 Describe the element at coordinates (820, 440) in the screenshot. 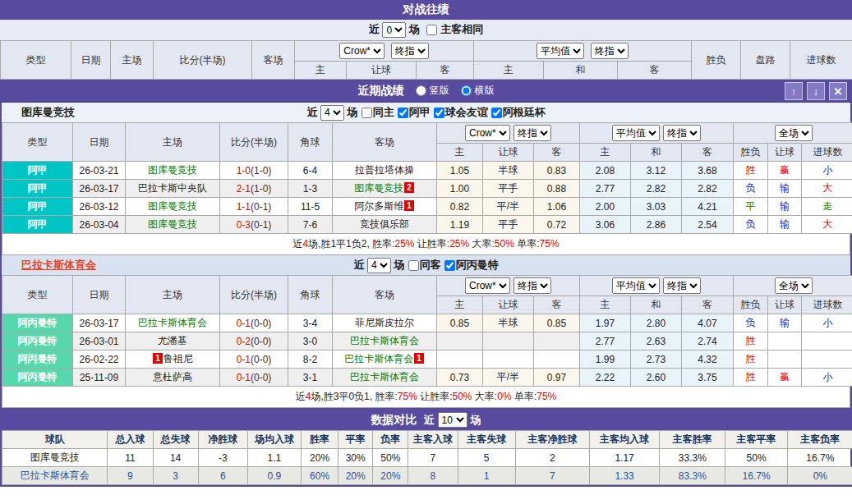

I see `comparison-col: 主客负率` at that location.